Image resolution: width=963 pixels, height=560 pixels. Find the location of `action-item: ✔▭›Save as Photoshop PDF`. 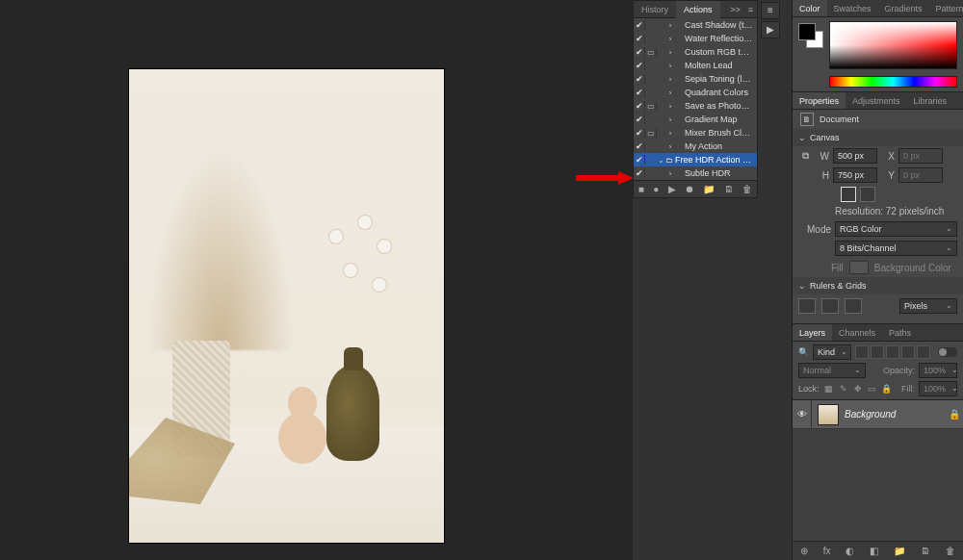

action-item: ✔▭›Save as Photoshop PDF is located at coordinates (695, 106).